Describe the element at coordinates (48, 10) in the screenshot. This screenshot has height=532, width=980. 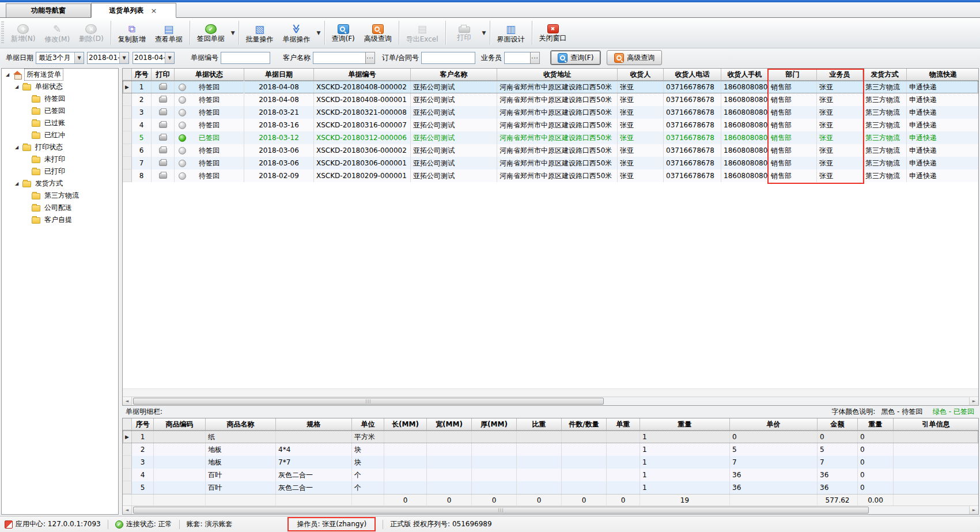
I see `tab-function-nav: 功能导航窗` at that location.